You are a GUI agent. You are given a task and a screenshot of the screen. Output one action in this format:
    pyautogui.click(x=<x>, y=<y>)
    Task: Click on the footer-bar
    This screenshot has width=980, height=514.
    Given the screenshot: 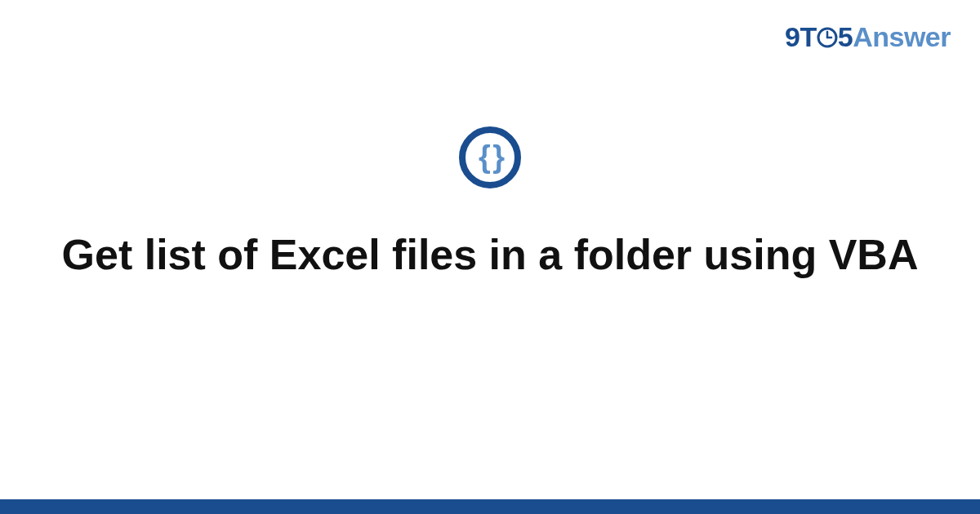 What is the action you would take?
    pyautogui.click(x=490, y=507)
    